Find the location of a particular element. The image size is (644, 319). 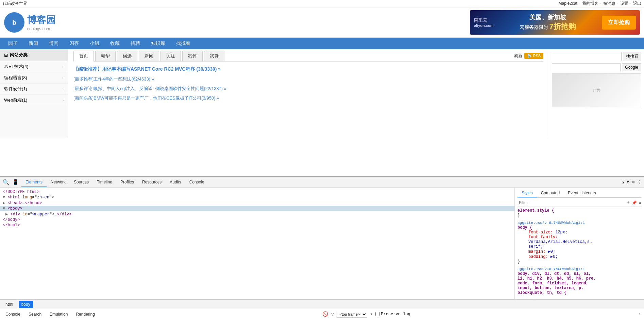

top-bar-right: Maple2cat · 我的博客 · 短消息 · 设置 · 退出 is located at coordinates (599, 3).